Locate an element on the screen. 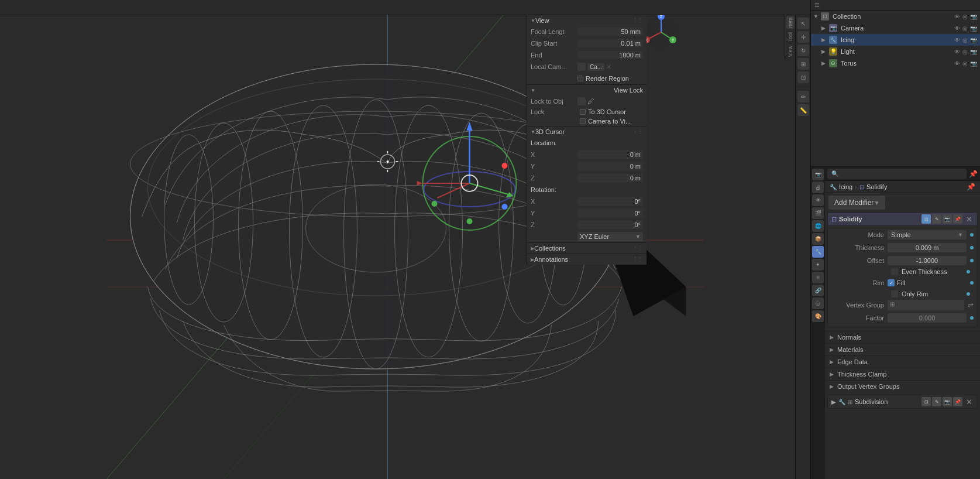 This screenshot has height=479, width=980. lock-obj-picker: 🖊 is located at coordinates (591, 101).